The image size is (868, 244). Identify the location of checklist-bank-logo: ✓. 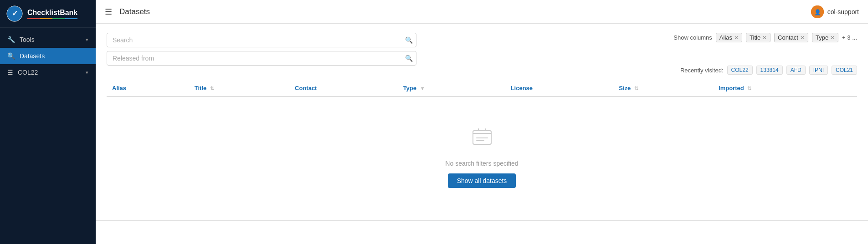
(15, 14).